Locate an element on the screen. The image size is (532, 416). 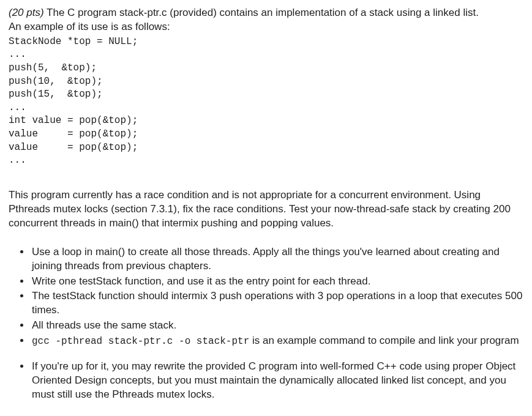
body-paragraph: This program currently has a race condit… is located at coordinates (266, 209).